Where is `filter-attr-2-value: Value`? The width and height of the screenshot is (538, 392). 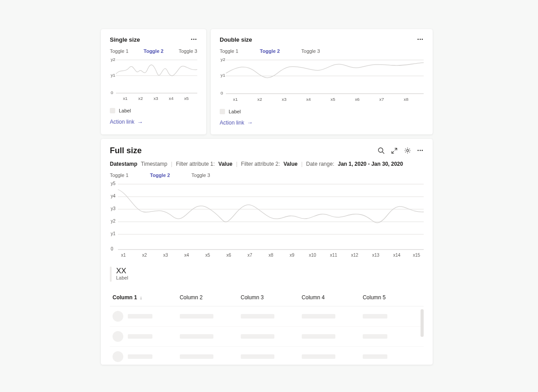 filter-attr-2-value: Value is located at coordinates (291, 164).